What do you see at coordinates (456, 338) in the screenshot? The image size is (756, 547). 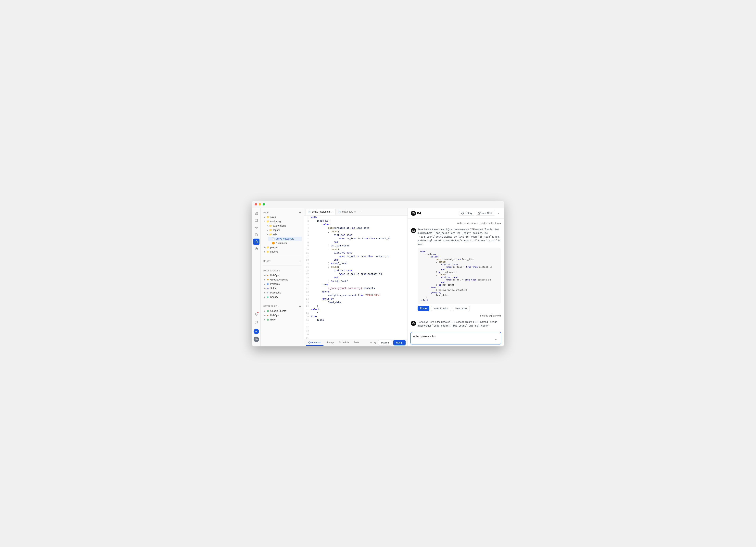 I see `chat-input-area: order by newest first ➤` at bounding box center [456, 338].